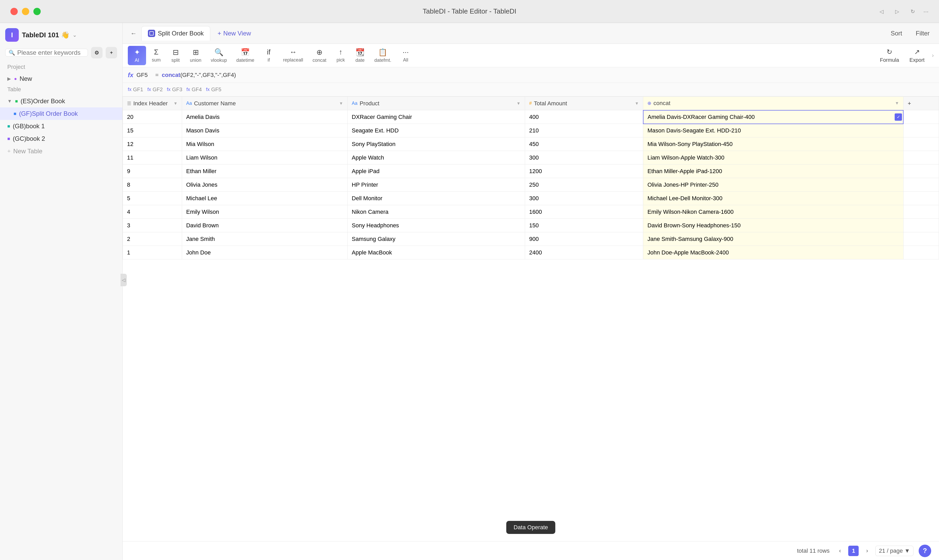 Image resolution: width=939 pixels, height=560 pixels. What do you see at coordinates (61, 139) in the screenshot?
I see `sidebar-item-book2: ■ (GC)book 2` at bounding box center [61, 139].